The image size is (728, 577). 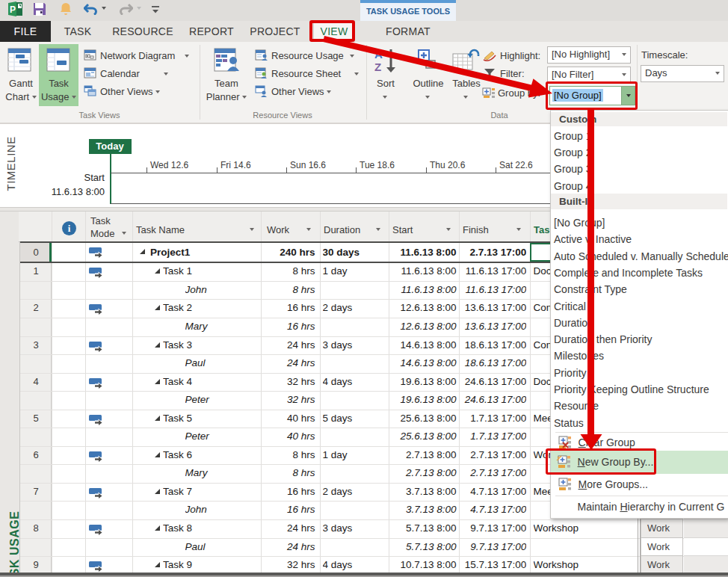 I want to click on svg-text: A, so click(x=378, y=54).